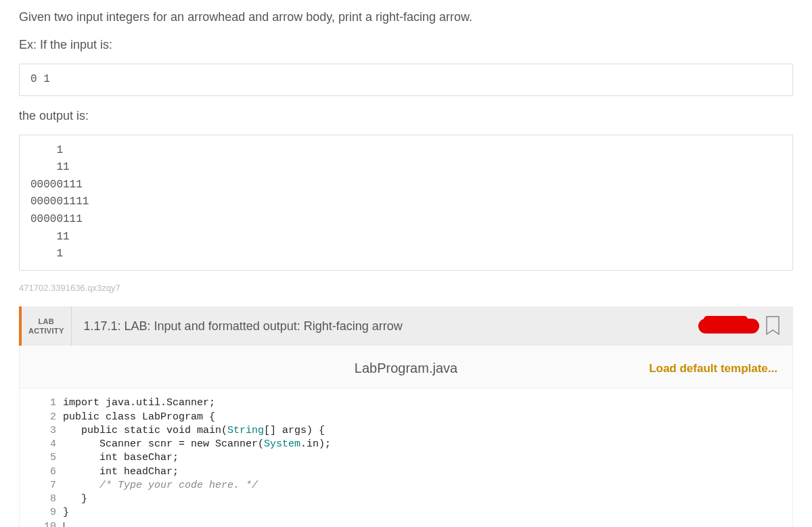  I want to click on lab-tag-line1: LAB, so click(47, 321).